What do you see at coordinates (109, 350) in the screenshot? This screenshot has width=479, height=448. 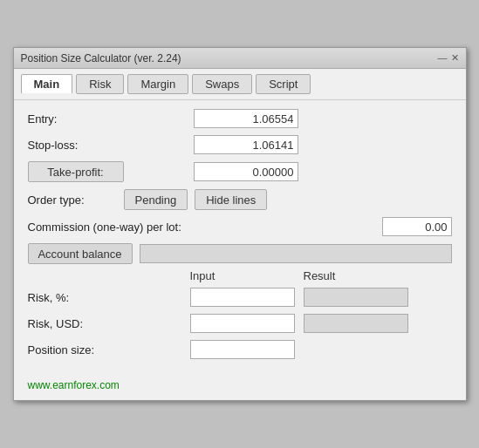 I see `position-size-label: Position size:` at bounding box center [109, 350].